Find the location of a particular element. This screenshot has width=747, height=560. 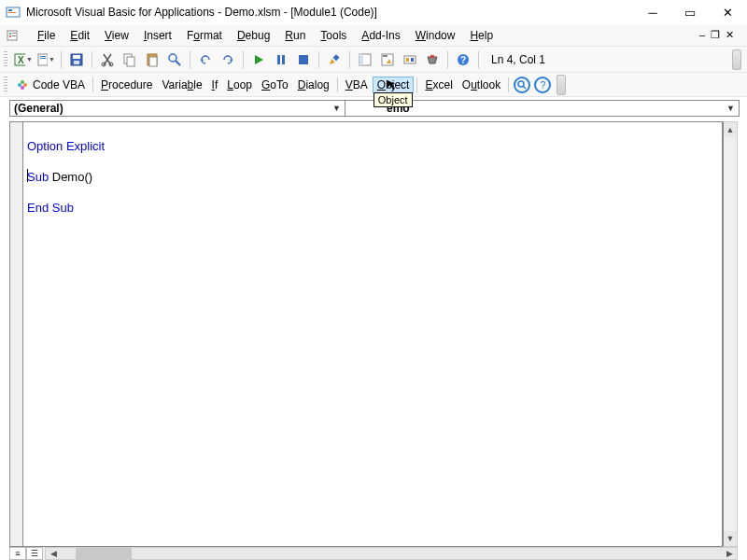

loop-button: Loop is located at coordinates (239, 85).